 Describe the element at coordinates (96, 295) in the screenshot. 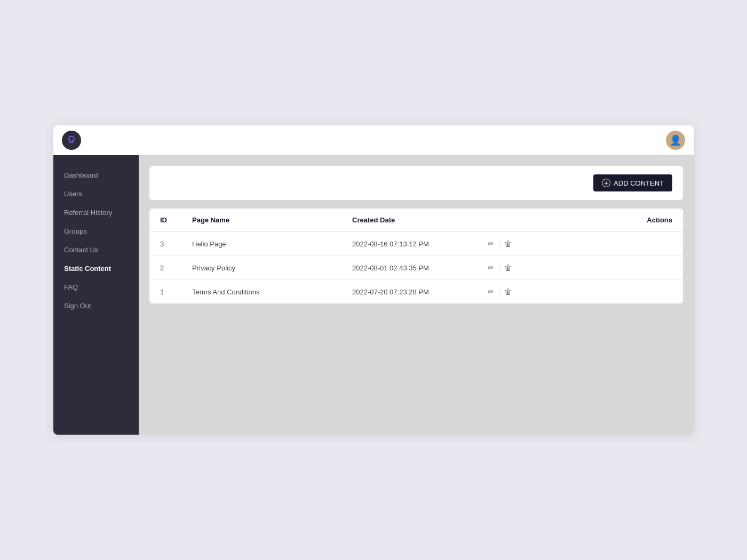

I see `sidebar: Dashboard Users Referral History Groups …` at that location.